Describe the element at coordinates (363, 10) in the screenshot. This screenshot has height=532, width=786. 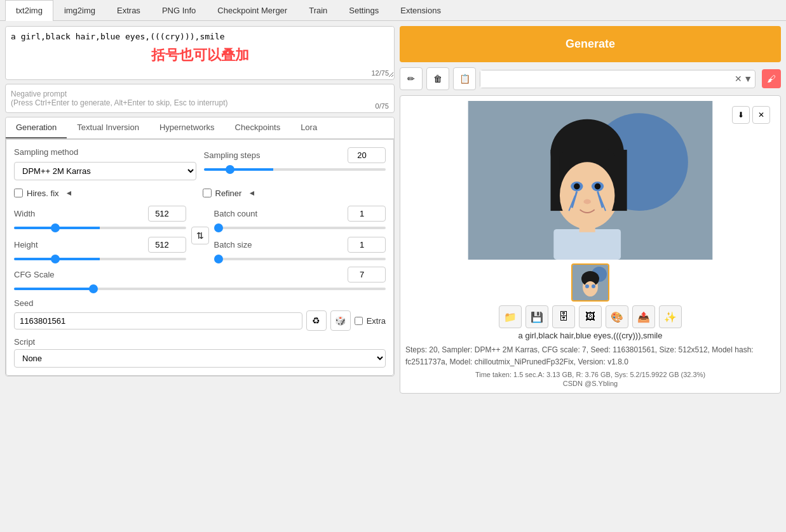
I see `tab-settings: Settings` at that location.